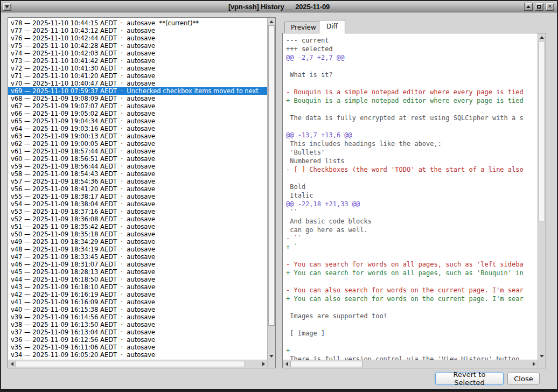 This screenshot has width=558, height=392. I want to click on history-row-v64: v64 — 2025-11-09 19:03:16 AEDT · autosav…, so click(138, 129).